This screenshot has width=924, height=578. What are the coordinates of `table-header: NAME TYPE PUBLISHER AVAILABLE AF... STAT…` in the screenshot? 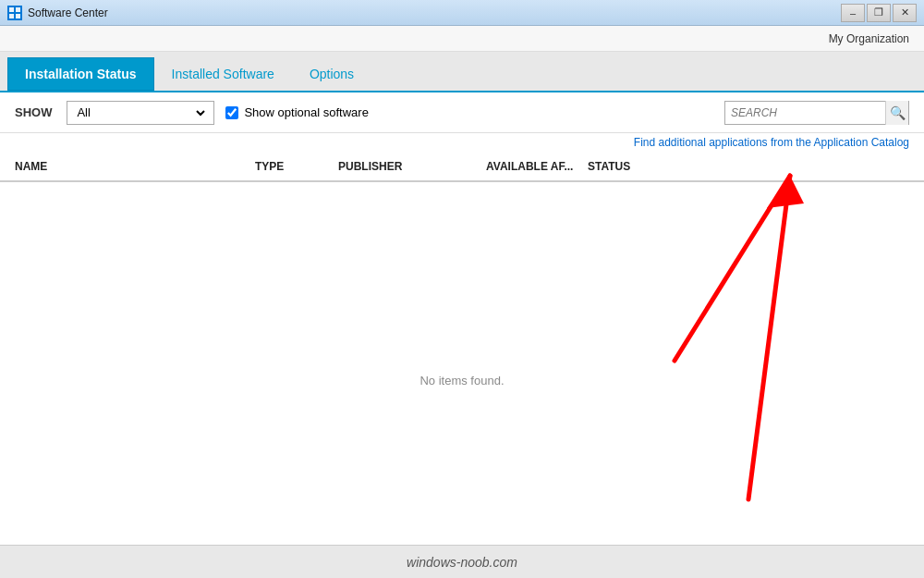 It's located at (462, 167).